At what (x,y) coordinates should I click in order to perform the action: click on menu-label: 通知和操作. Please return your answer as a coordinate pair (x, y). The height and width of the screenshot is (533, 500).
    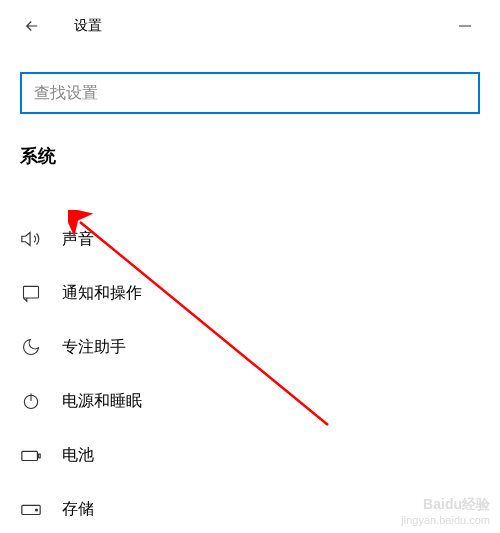
    Looking at the image, I should click on (102, 294).